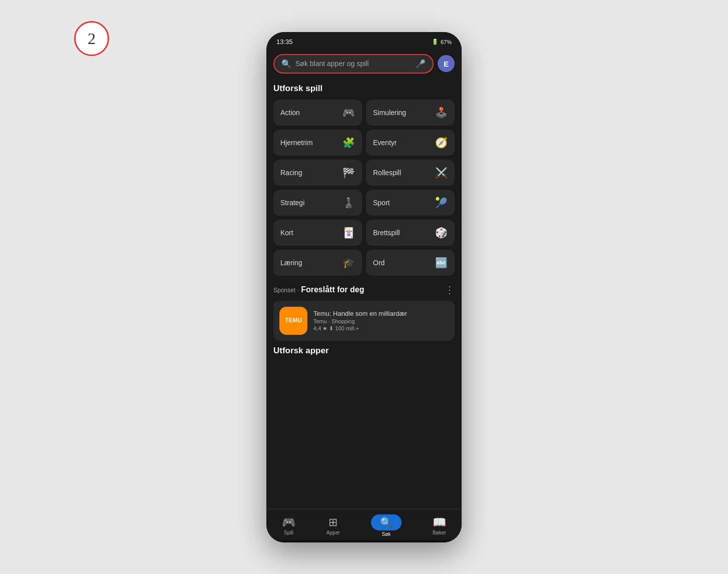 This screenshot has width=728, height=574. What do you see at coordinates (411, 173) in the screenshot?
I see `category-card-rollespill: Rollespill ⚔️` at bounding box center [411, 173].